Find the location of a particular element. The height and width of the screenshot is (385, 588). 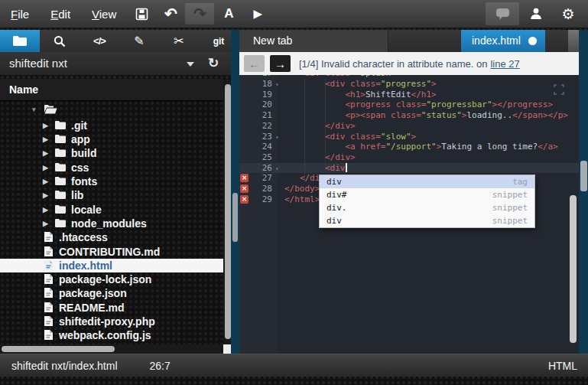

code-line-26: 26▾ <div is located at coordinates (409, 168).